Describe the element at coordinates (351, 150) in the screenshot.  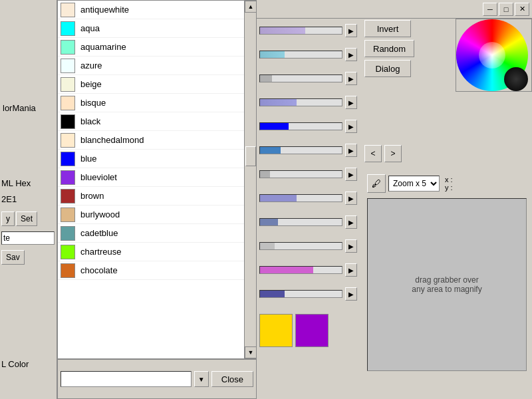
I see `slider-arrow-6: ▶` at that location.